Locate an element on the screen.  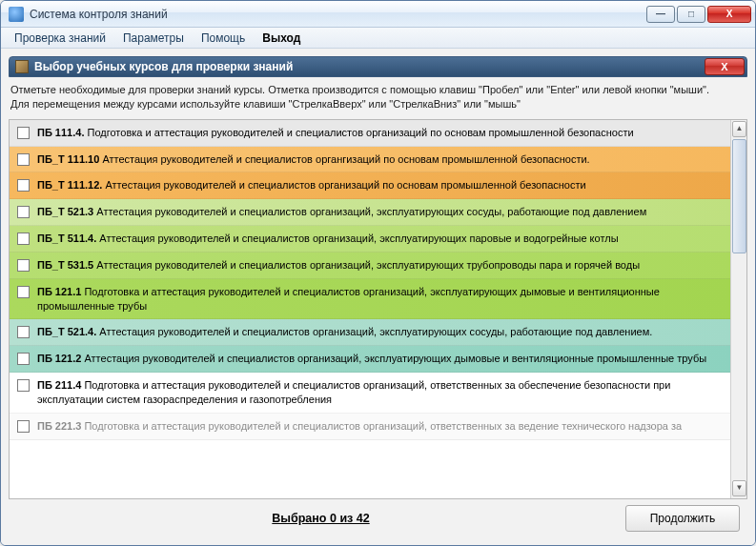
scroll-up-button: ▲ is located at coordinates (740, 130).